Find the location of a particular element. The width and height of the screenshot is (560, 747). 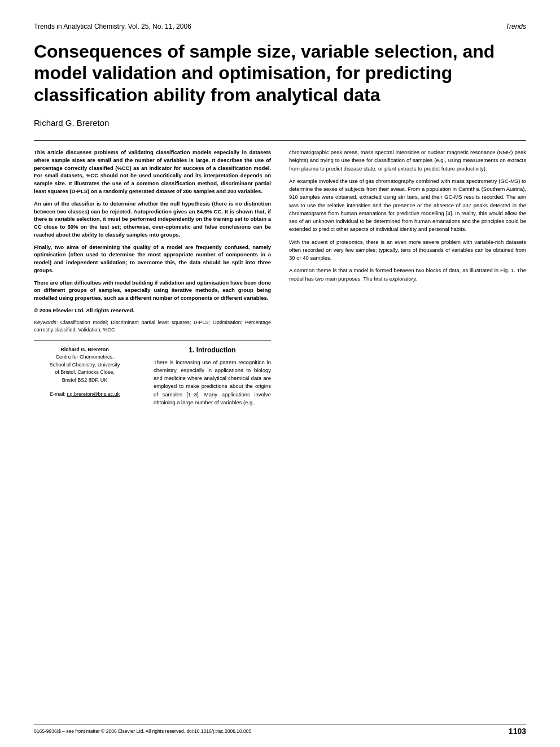

abstract-text: This article discusses problems of valid… is located at coordinates (152, 242).